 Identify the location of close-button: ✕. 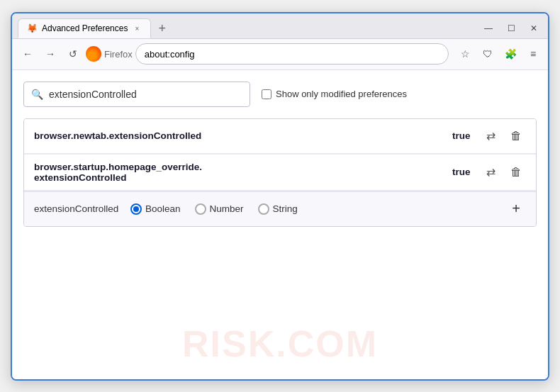
(534, 28).